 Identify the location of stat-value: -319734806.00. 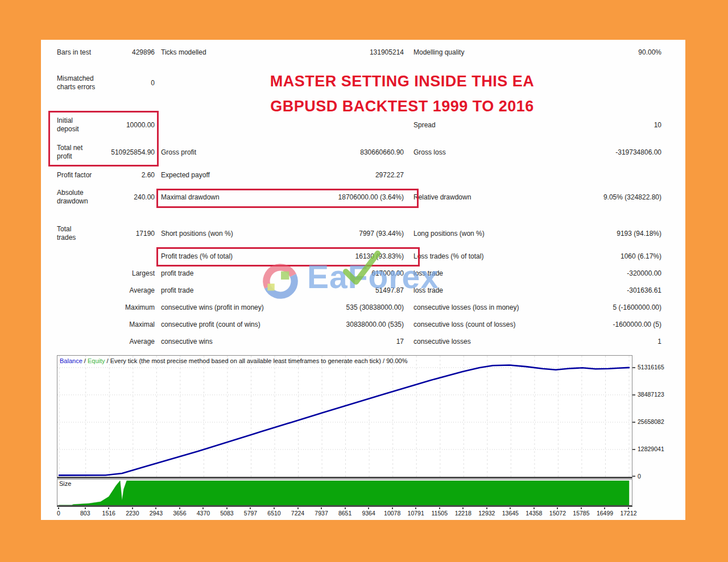
(599, 152).